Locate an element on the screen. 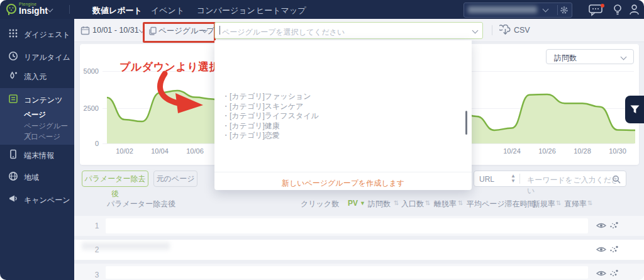 The image size is (644, 280). user-profile-icon is located at coordinates (634, 9).